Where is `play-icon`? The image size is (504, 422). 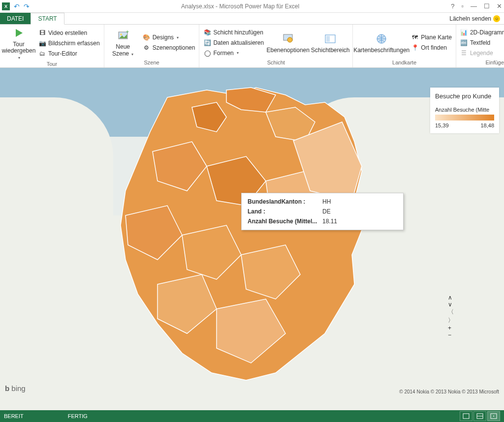 play-icon is located at coordinates (19, 33).